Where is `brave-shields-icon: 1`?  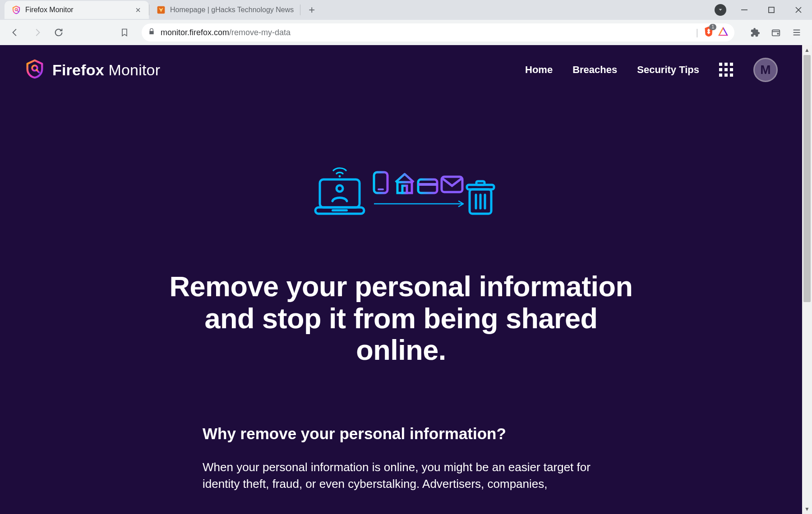 brave-shields-icon: 1 is located at coordinates (709, 32).